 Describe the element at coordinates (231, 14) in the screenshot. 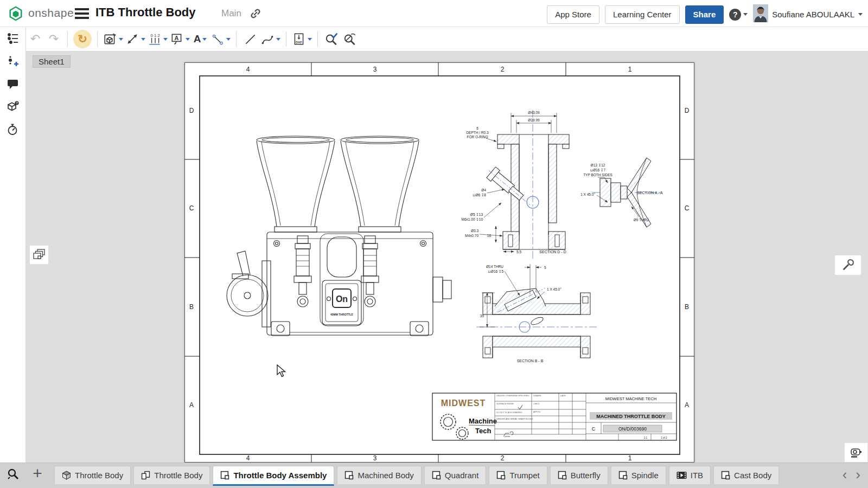

I see `workspace-name: Main` at that location.